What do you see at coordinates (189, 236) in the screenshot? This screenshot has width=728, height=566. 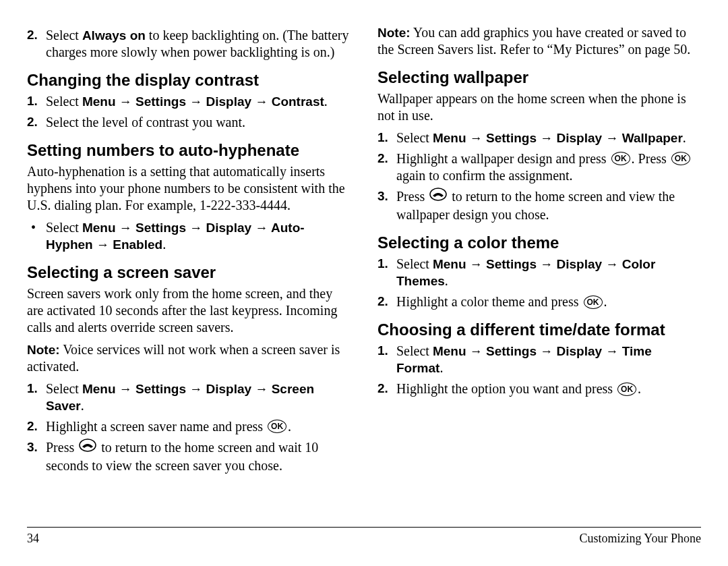 I see `bullet-item: Select Menu → Settings → Display → Auto-…` at bounding box center [189, 236].